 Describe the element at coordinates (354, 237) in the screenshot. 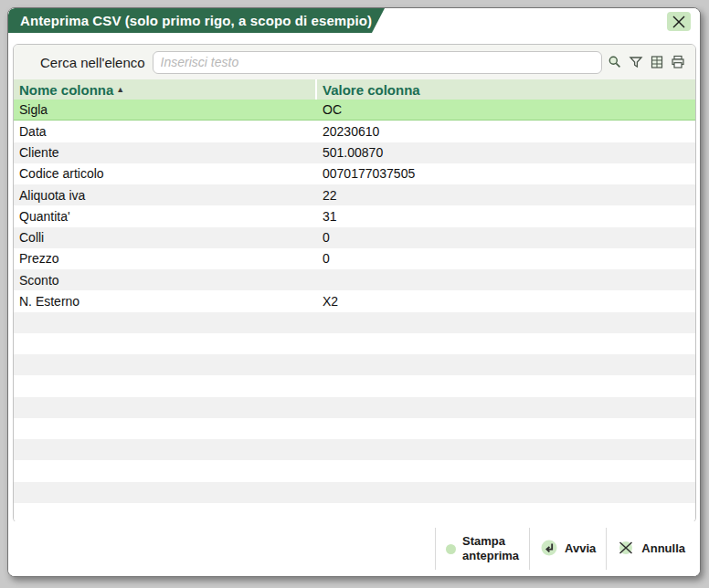

I see `table-row: Colli 0` at that location.